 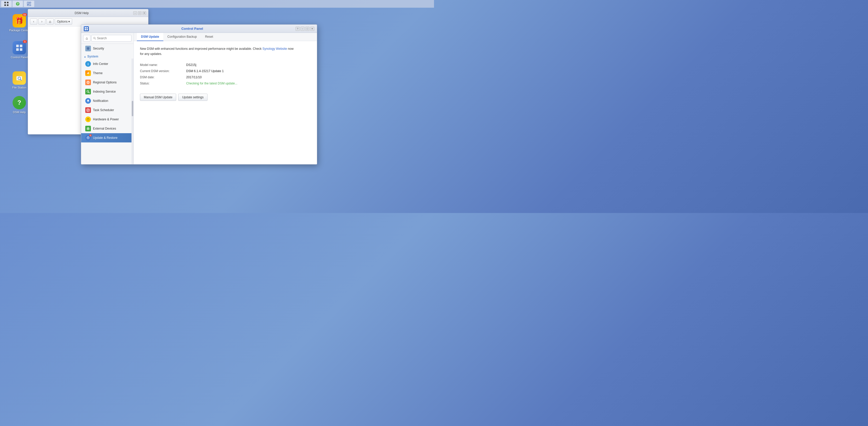 I want to click on tab-dsm-update: DSM Update, so click(x=150, y=37).